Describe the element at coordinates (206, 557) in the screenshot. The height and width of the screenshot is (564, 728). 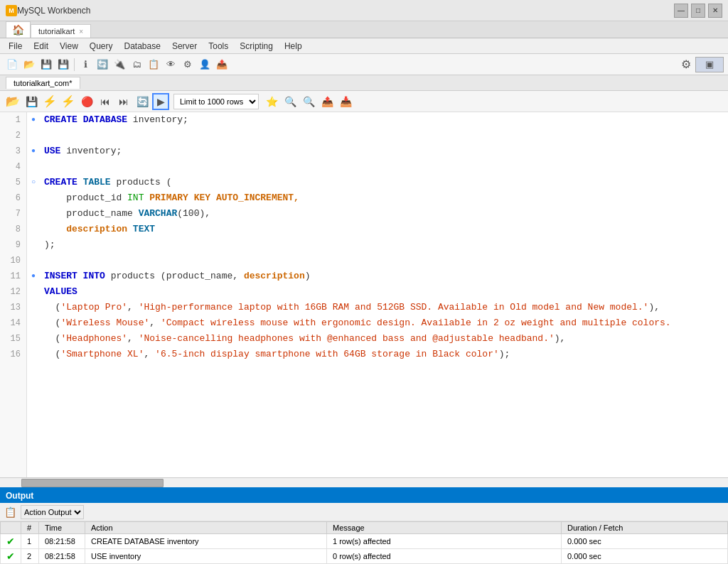
I see `cell-action: USE inventory` at that location.